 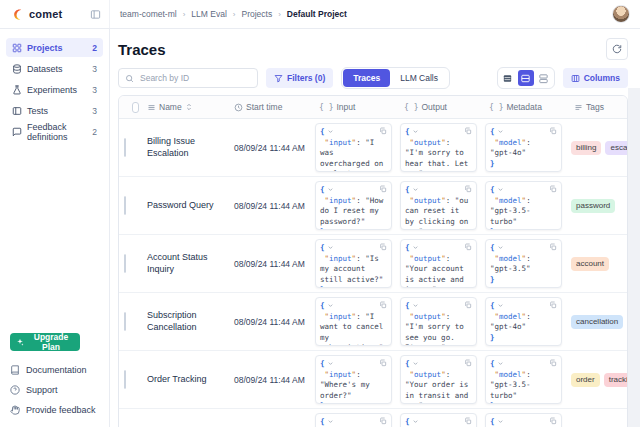 What do you see at coordinates (256, 14) in the screenshot?
I see `breadcrumb-projects: Projects` at bounding box center [256, 14].